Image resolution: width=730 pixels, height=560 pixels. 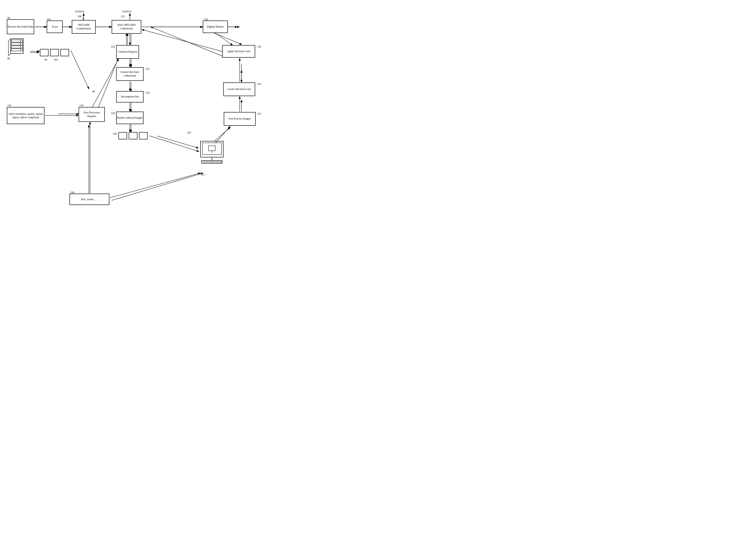 What do you see at coordinates (89, 199) in the screenshot?
I see `pan-zoom-box: Pan, zoom, …` at bounding box center [89, 199].